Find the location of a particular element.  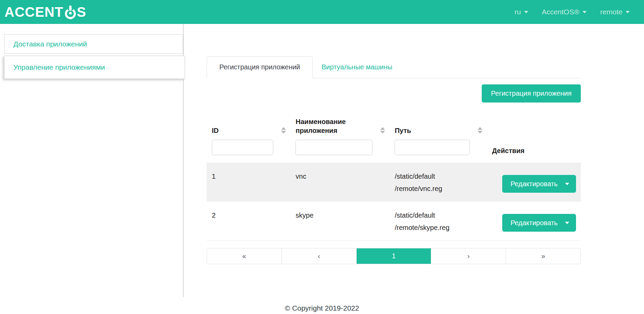

register-application-button: Регистрация приложения is located at coordinates (531, 94).